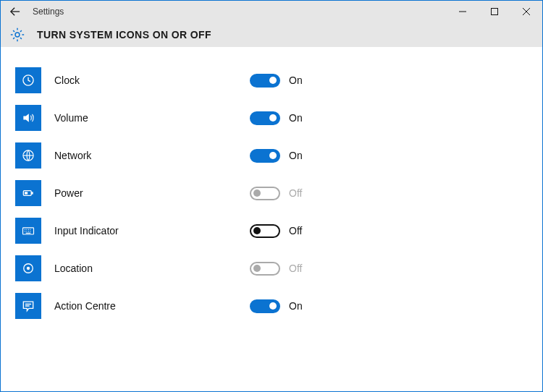  What do you see at coordinates (28, 193) in the screenshot?
I see `power-icon` at bounding box center [28, 193].